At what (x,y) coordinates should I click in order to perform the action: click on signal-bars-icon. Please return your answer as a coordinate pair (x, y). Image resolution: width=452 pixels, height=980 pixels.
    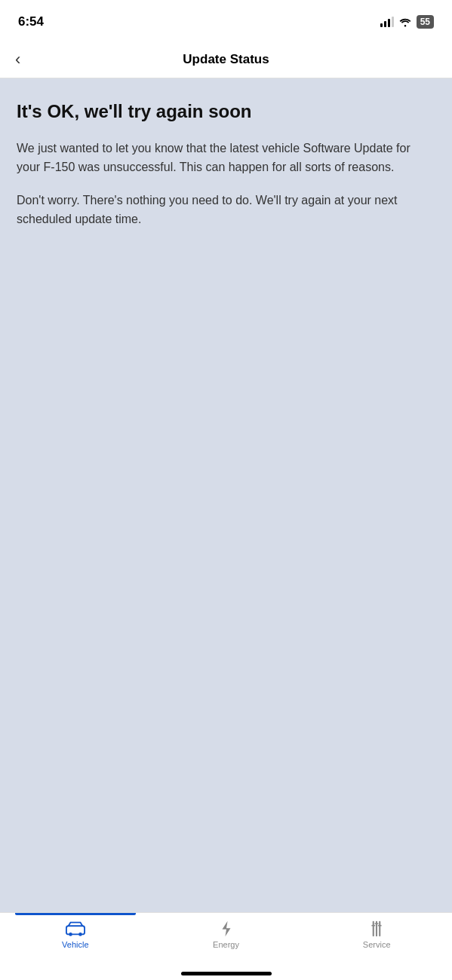
    Looking at the image, I should click on (387, 22).